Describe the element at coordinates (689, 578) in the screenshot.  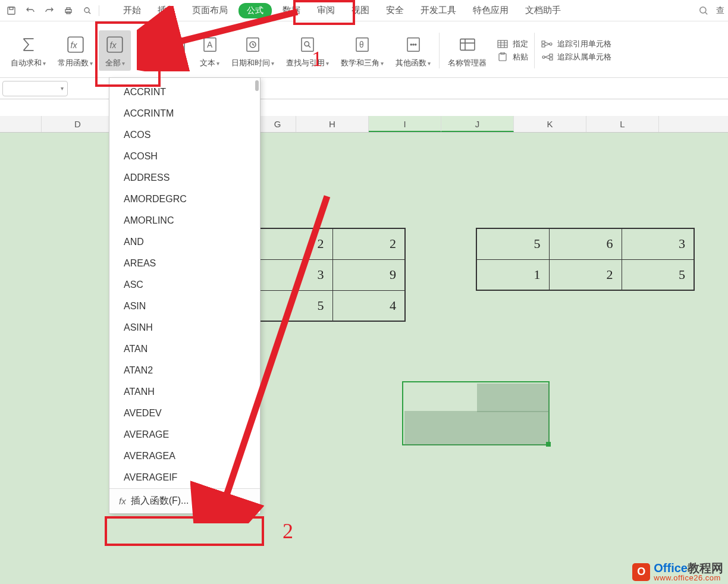
I see `watermark-url: www.office26.com` at that location.